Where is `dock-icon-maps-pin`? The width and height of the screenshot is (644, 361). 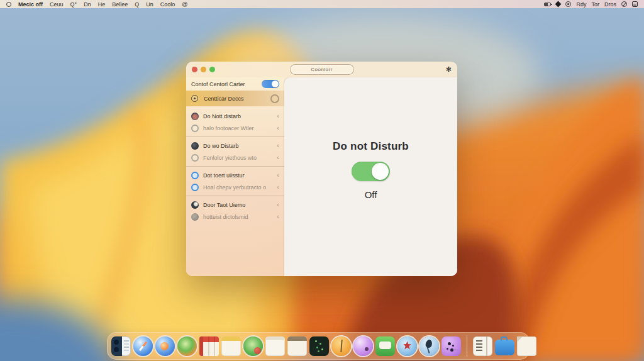
dock-icon-maps-pin is located at coordinates (408, 346).